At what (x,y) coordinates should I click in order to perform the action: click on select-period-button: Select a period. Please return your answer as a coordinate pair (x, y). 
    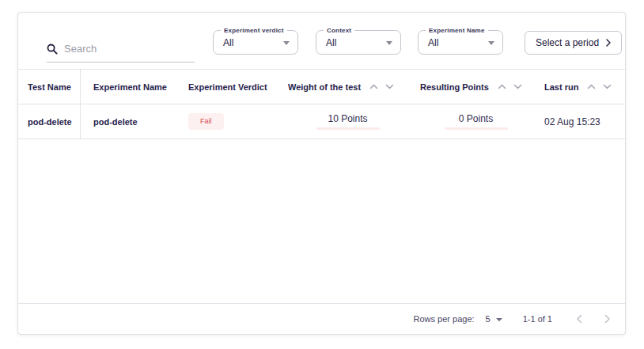
    Looking at the image, I should click on (573, 43).